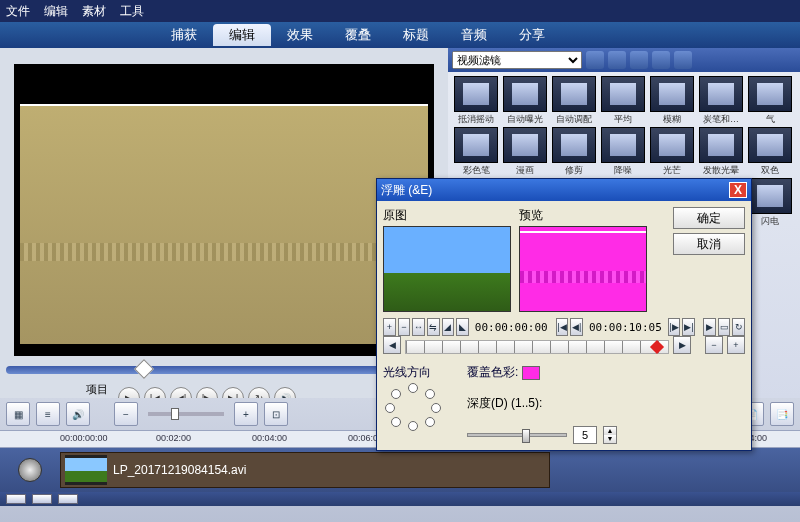 The width and height of the screenshot is (800, 522). What do you see at coordinates (447, 216) in the screenshot?
I see `original-label: 原图` at bounding box center [447, 216].